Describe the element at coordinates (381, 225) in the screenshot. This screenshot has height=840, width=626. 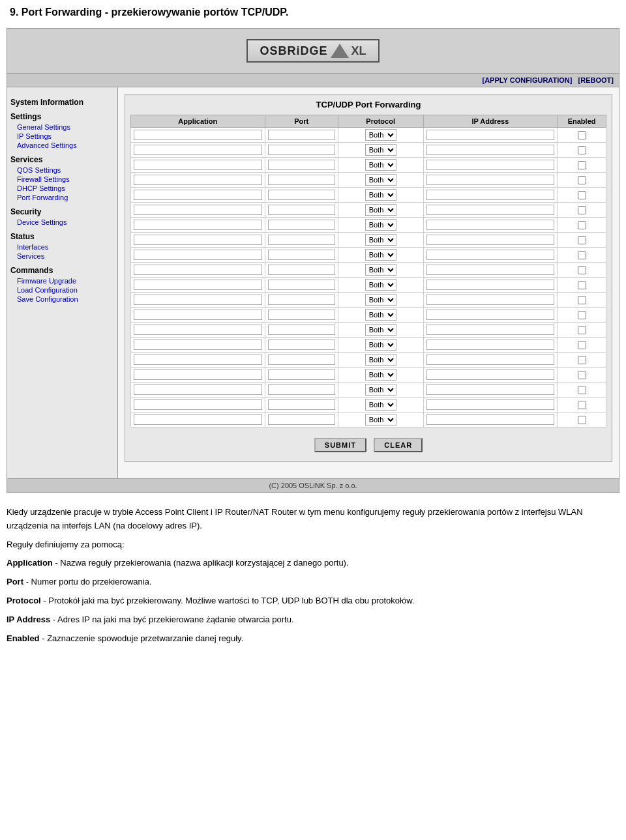
I see `protocol-select-6: BothTCPUDP` at that location.